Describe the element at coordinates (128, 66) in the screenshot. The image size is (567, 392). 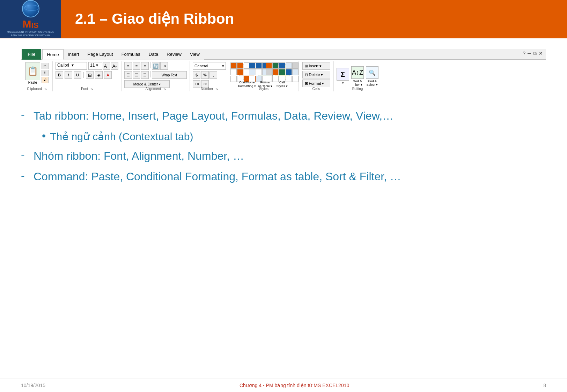
I see `top-align-btn: ≡` at that location.